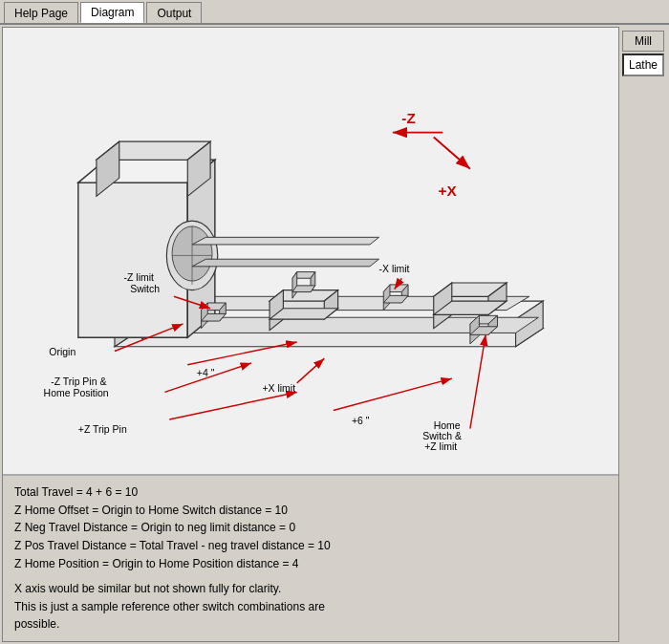  Describe the element at coordinates (441, 447) in the screenshot. I see `home-switch-label3: +Z limit` at that location.